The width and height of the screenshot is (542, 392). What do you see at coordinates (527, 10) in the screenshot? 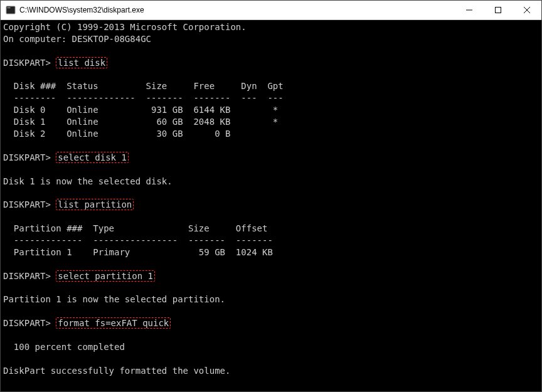
I see `close-button` at bounding box center [527, 10].